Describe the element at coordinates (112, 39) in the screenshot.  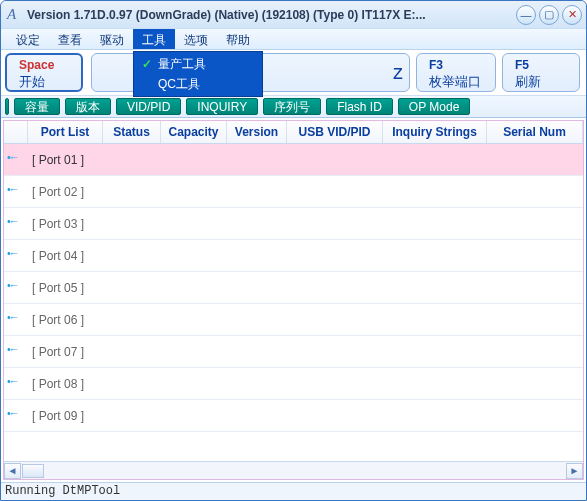
I see `menu-driver: 驱动` at that location.